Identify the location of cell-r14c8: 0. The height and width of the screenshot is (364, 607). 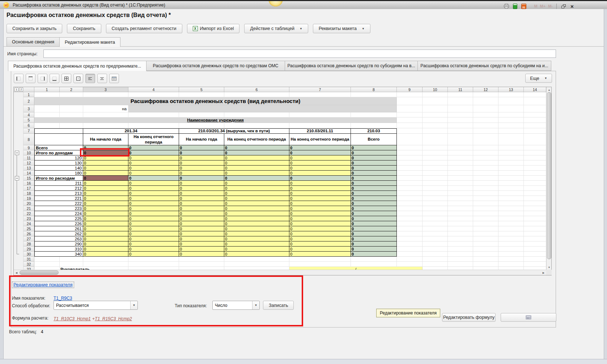
(374, 173).